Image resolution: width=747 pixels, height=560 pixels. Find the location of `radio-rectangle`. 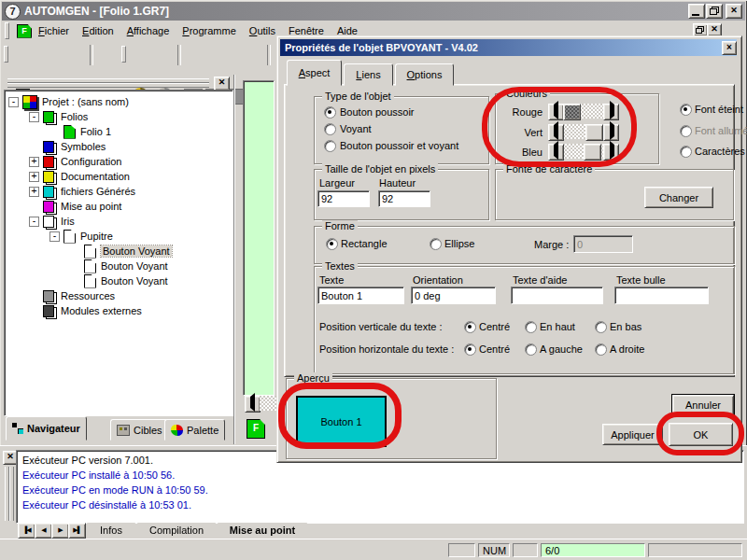

radio-rectangle is located at coordinates (332, 245).